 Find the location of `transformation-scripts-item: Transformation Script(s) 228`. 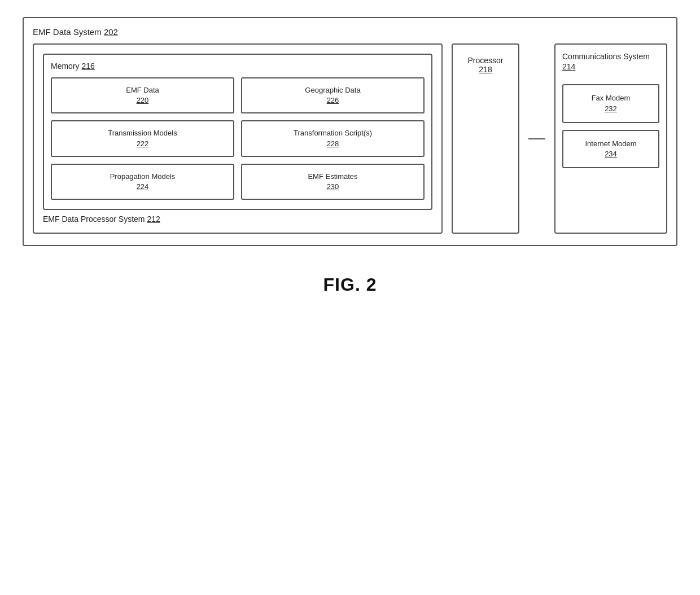

transformation-scripts-item: Transformation Script(s) 228 is located at coordinates (333, 138).